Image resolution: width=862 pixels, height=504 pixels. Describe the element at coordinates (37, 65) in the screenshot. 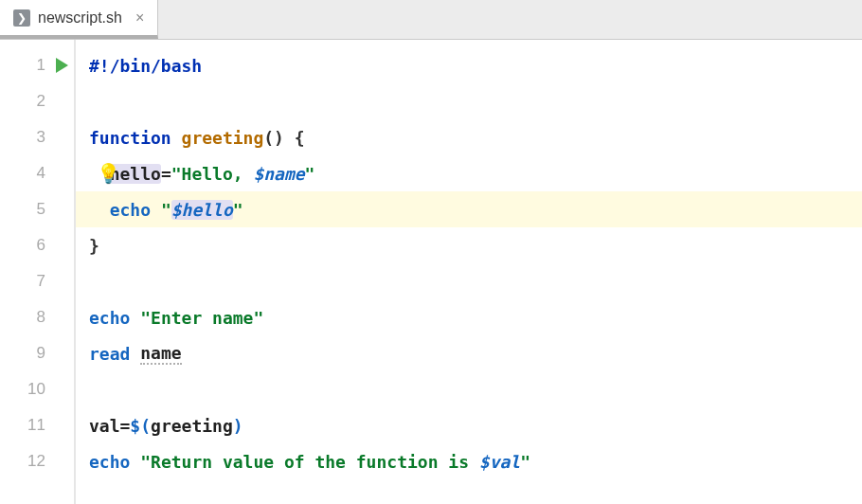

I see `gutter-line: 1` at that location.